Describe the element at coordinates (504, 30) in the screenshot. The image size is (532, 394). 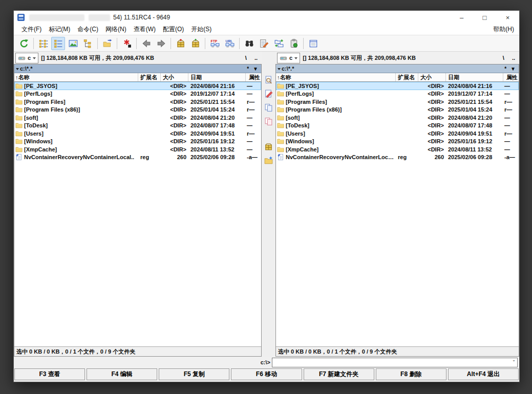
I see `menu-item-help: 帮助(H)` at that location.